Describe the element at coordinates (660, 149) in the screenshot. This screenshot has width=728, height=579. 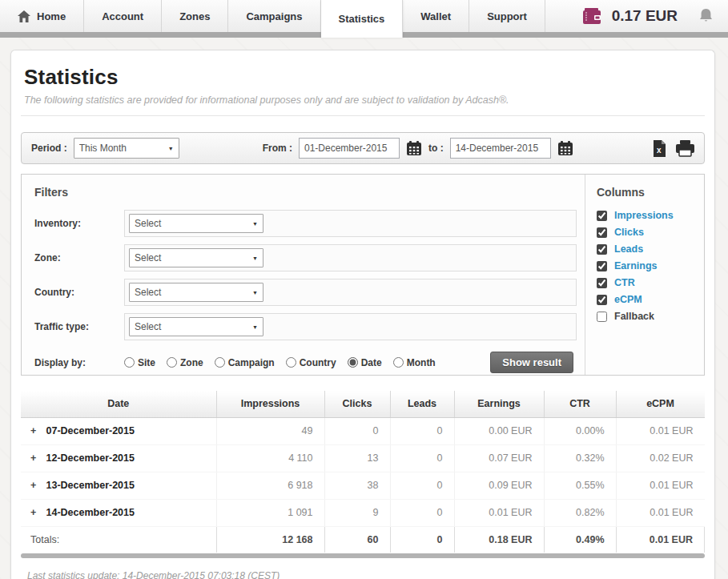
I see `excel-export-icon: x` at that location.